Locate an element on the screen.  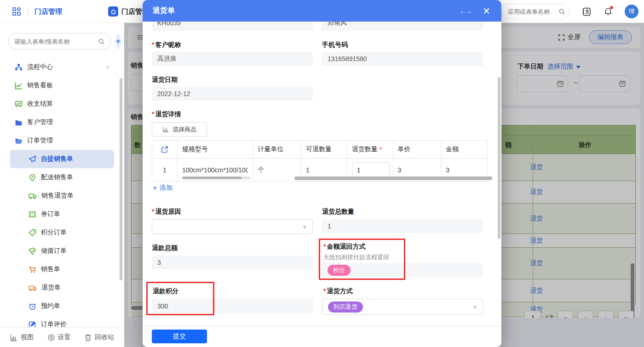
sidebar-search is located at coordinates (60, 41).